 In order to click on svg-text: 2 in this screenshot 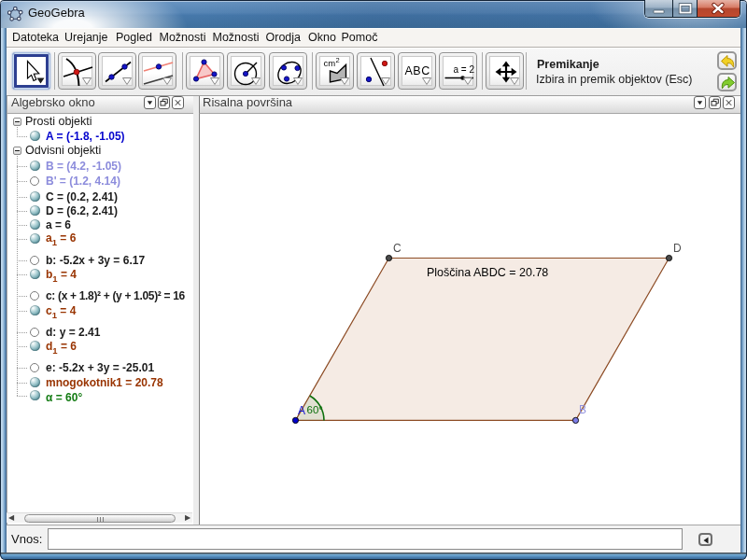, I will do `click(338, 61)`.